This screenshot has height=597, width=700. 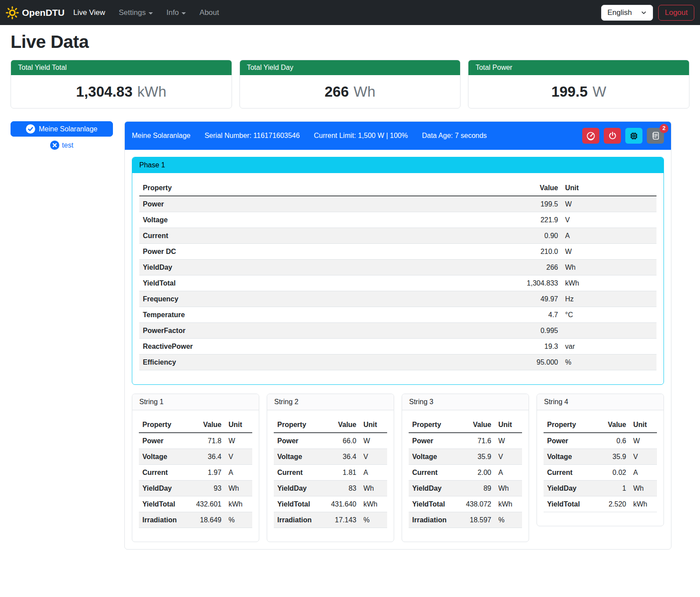 What do you see at coordinates (121, 84) in the screenshot?
I see `summary-card-total-yield-total: Total Yield Total 1,304.83 kWh` at bounding box center [121, 84].